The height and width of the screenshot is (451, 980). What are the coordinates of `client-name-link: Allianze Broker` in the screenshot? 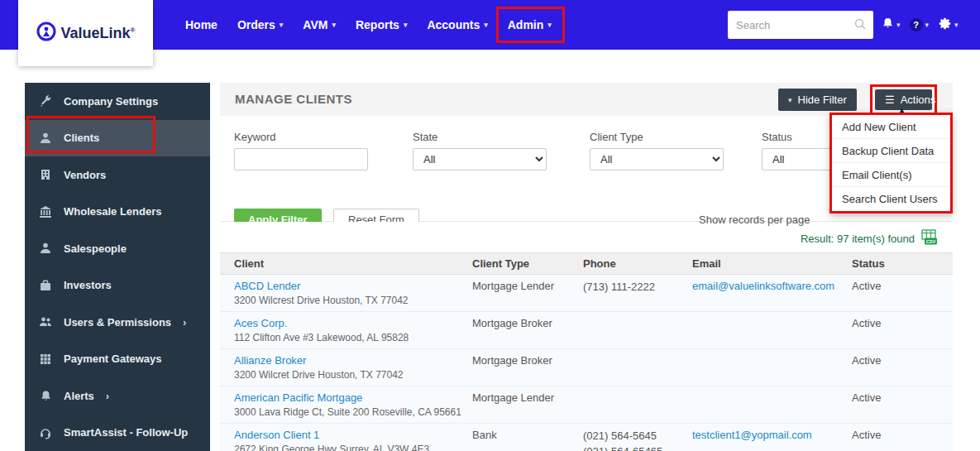 It's located at (270, 361).